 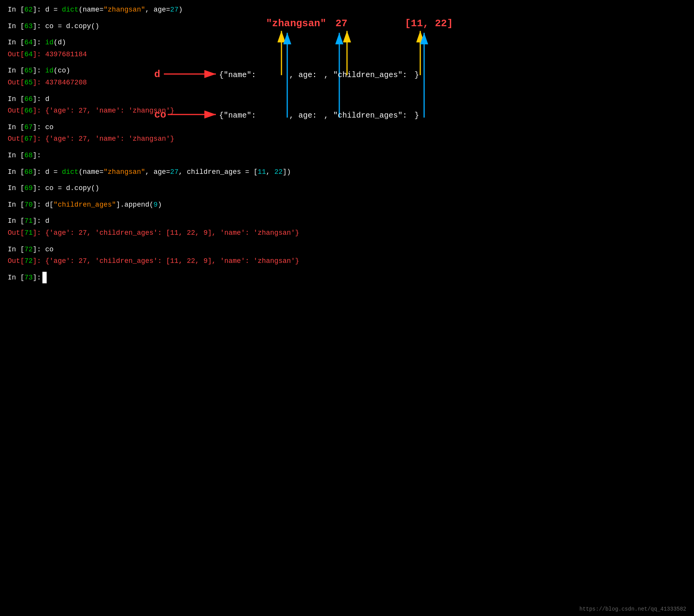 I want to click on input-line: In [69]: co = d.copy(), so click(x=347, y=188).